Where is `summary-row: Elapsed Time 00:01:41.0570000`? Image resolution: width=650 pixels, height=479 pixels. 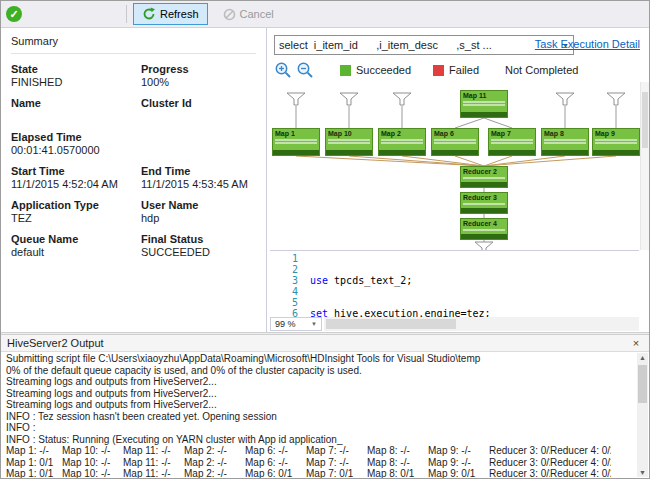
summary-row: Elapsed Time 00:01:41.0570000 is located at coordinates (134, 144).